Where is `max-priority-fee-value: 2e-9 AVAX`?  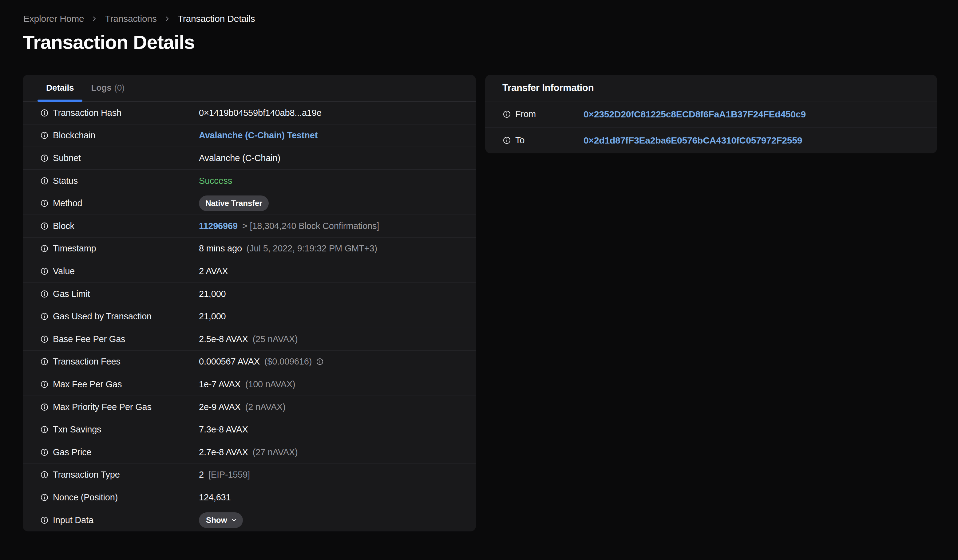
max-priority-fee-value: 2e-9 AVAX is located at coordinates (220, 407).